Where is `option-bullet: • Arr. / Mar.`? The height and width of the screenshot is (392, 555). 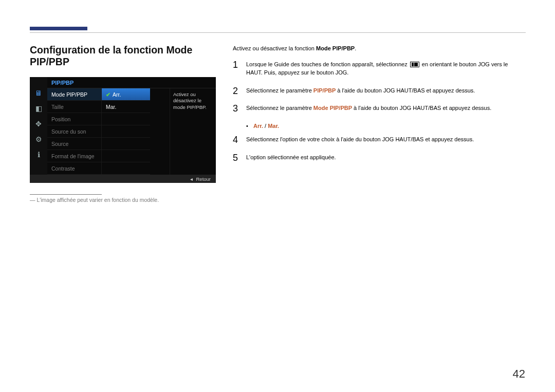
option-bullet: • Arr. / Mar. is located at coordinates (385, 126).